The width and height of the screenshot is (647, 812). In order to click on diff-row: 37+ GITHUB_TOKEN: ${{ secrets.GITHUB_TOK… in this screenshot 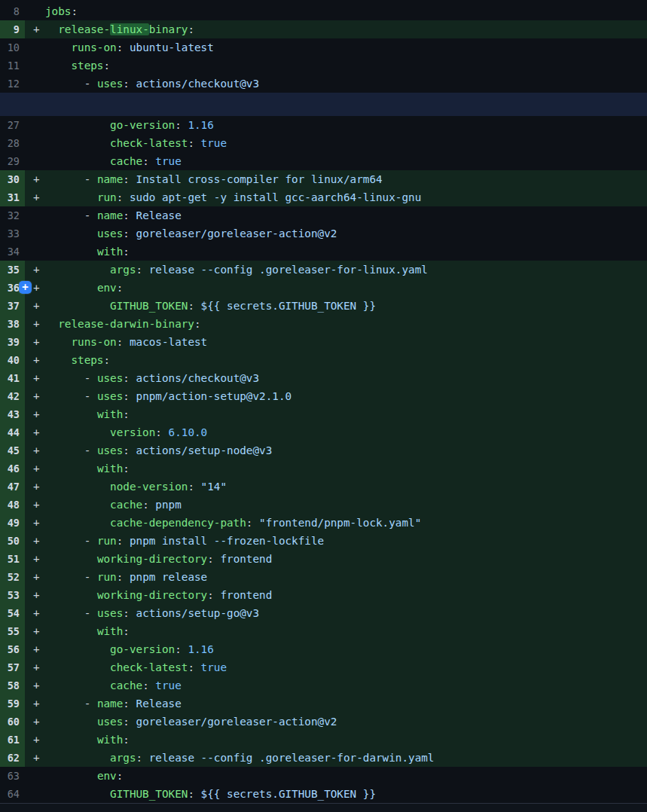, I will do `click(324, 306)`.